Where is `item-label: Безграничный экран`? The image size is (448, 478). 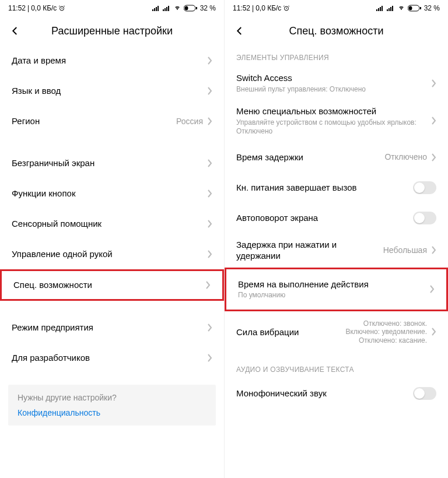
item-label: Безграничный экран is located at coordinates (110, 163).